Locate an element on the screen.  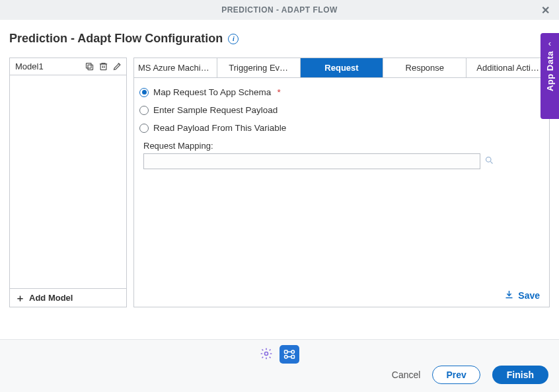
tab-response: Response is located at coordinates (425, 67).